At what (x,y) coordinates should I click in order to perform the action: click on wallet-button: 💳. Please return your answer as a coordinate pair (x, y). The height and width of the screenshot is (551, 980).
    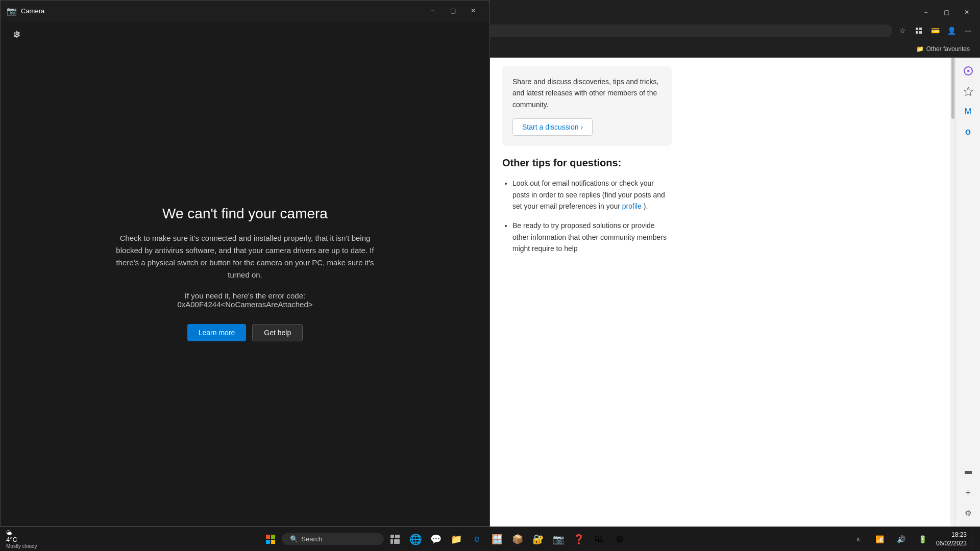
    Looking at the image, I should click on (935, 31).